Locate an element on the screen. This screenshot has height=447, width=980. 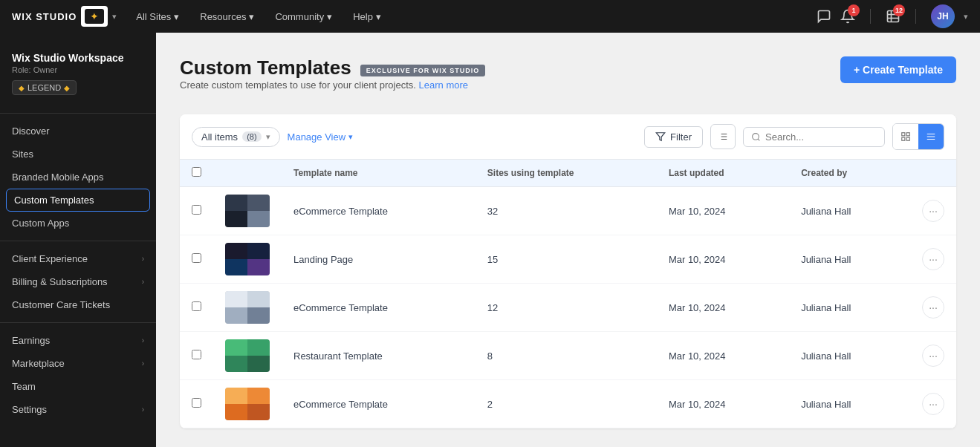
all-sites-label: All Sites is located at coordinates (153, 16).